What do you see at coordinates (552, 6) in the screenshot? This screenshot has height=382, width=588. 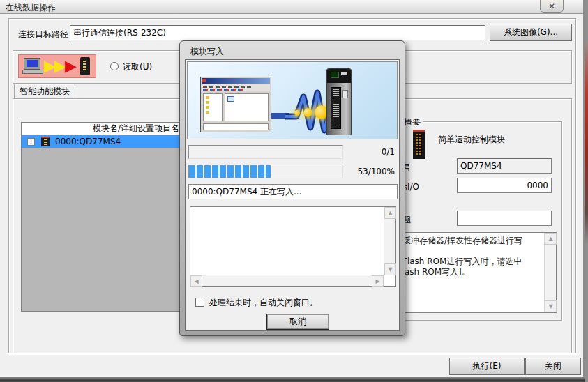 I see `close-glyph: ✕` at bounding box center [552, 6].